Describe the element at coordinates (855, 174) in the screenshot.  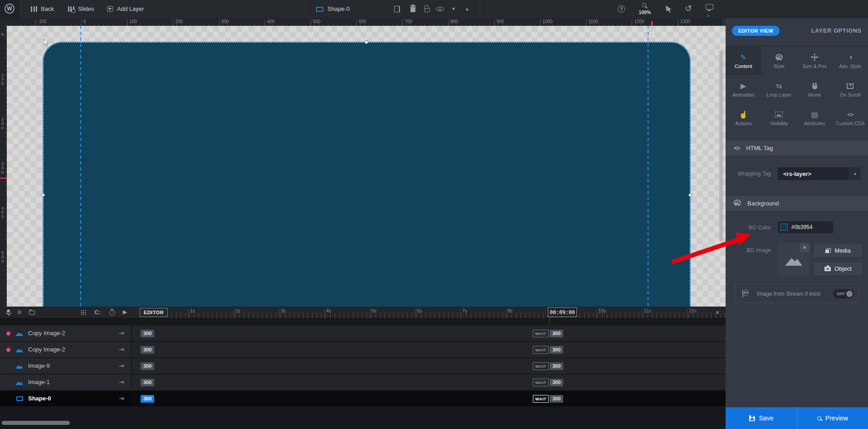
I see `chevron-down-icon: ▾` at that location.